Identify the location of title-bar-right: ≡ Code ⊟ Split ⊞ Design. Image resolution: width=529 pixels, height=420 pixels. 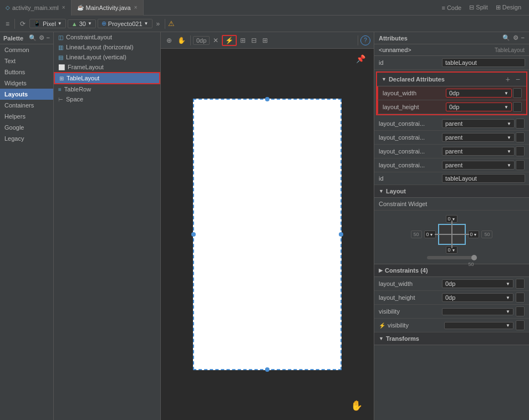
(484, 8).